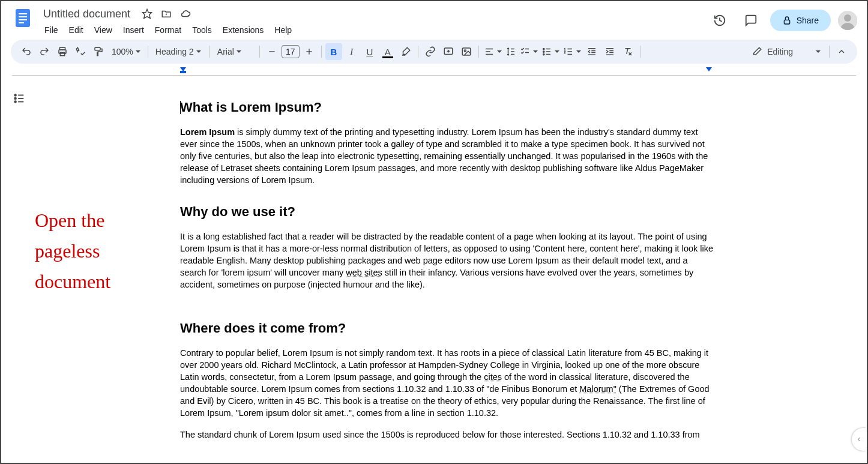 This screenshot has width=868, height=464. Describe the element at coordinates (373, 30) in the screenshot. I see `menubar: File Edit View Insert Format Tools Exten…` at that location.